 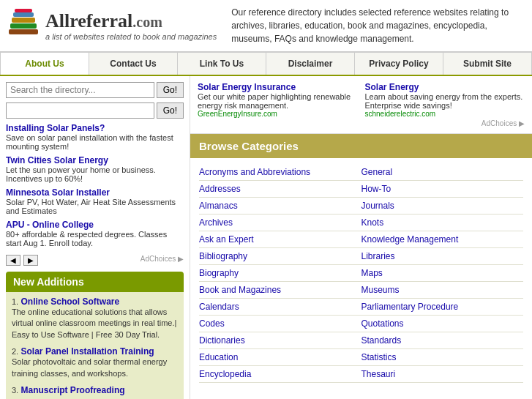 What do you see at coordinates (280, 189) in the screenshot?
I see `cat-link-col1-1: Addresses` at bounding box center [280, 189].